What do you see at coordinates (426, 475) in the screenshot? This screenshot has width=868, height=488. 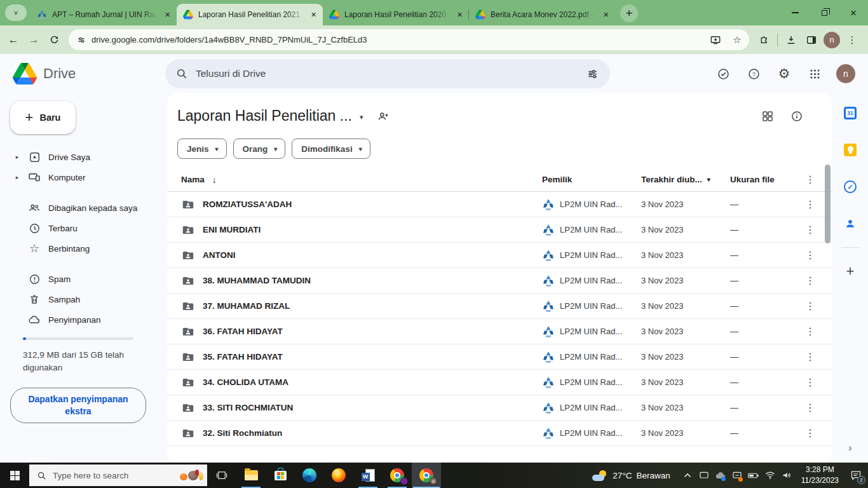 I see `chrome-profile-n-button: n` at bounding box center [426, 475].